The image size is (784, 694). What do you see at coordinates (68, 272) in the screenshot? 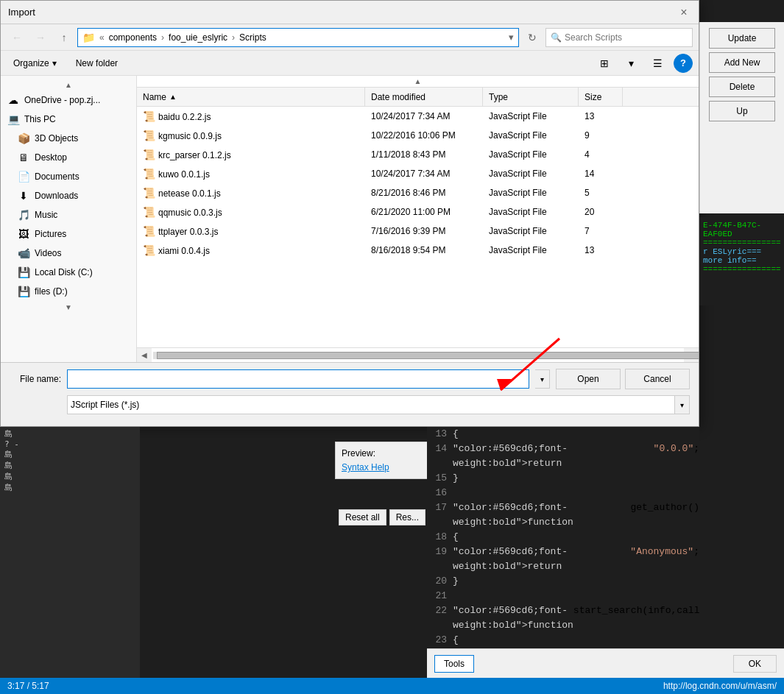
I see `sidebar-item-local-disk-c: 💾 Local Disk (C:)` at bounding box center [68, 272].